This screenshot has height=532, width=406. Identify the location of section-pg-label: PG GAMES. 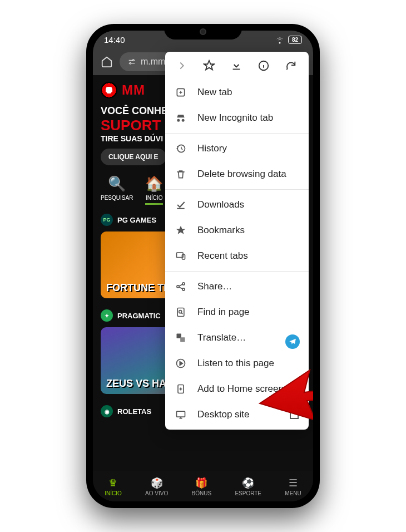
(137, 220).